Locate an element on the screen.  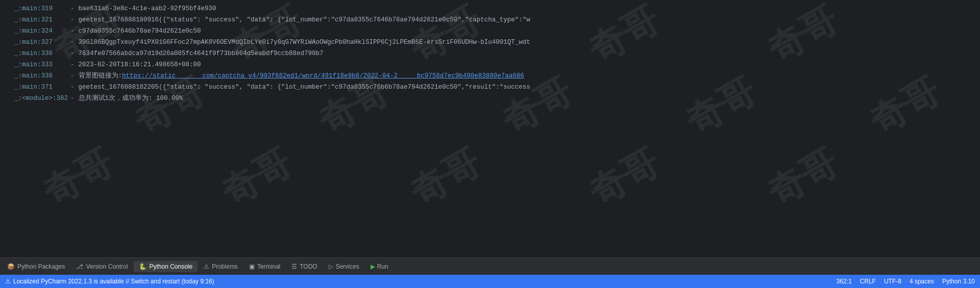
run-icon: ▶ is located at coordinates (373, 267).